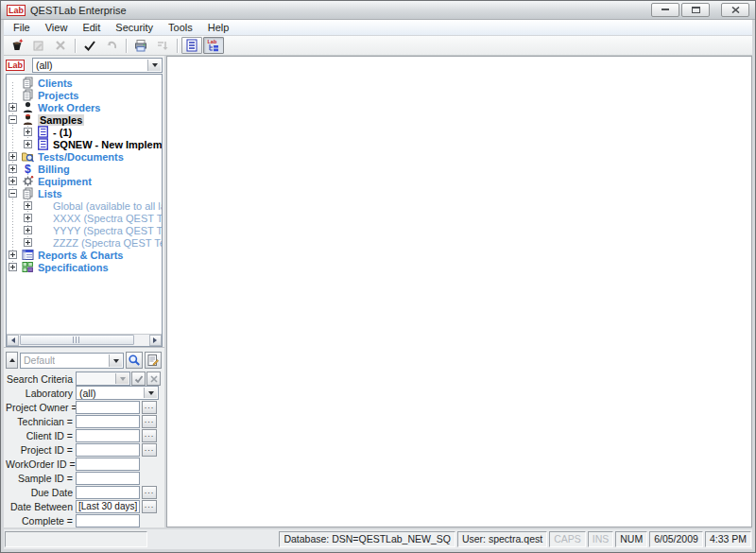 The height and width of the screenshot is (553, 756). Describe the element at coordinates (108, 407) in the screenshot. I see `project-owner-input` at that location.